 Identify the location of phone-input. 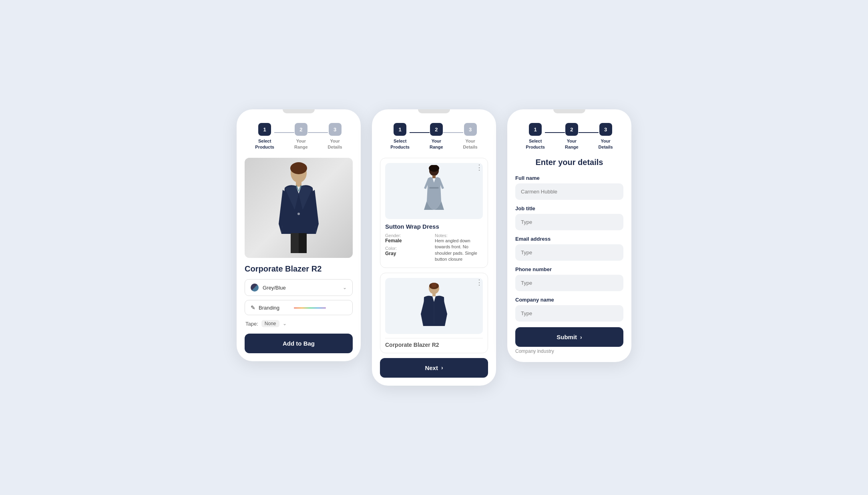
(569, 283).